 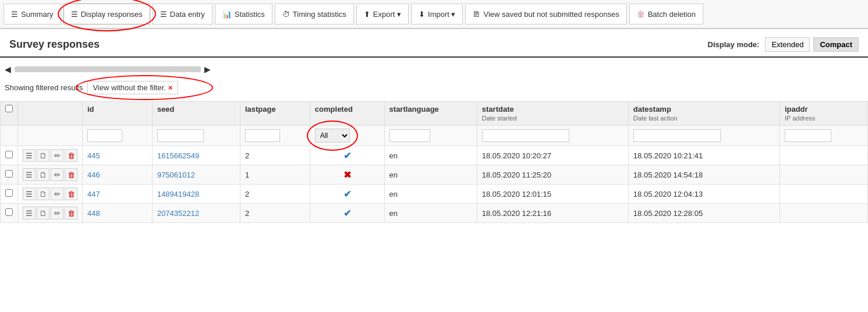 What do you see at coordinates (15, 14) in the screenshot?
I see `summary-icon: ☰` at bounding box center [15, 14].